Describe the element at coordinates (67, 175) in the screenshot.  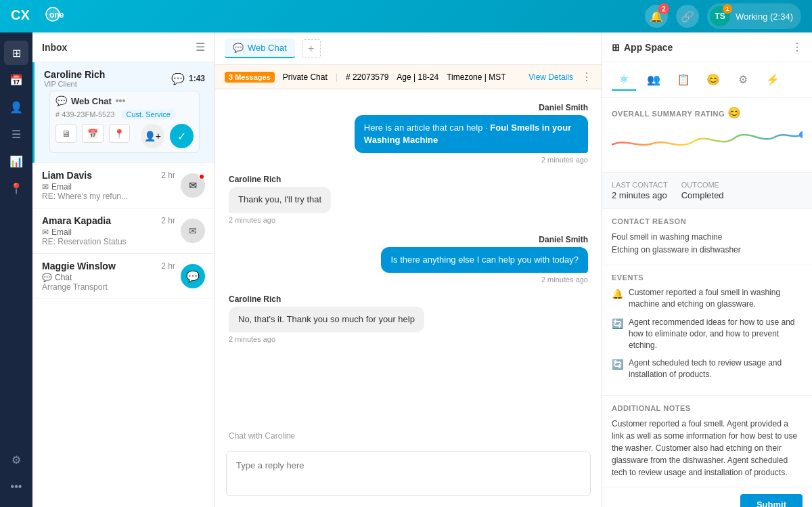
I see `liam-name: Liam Davis` at that location.